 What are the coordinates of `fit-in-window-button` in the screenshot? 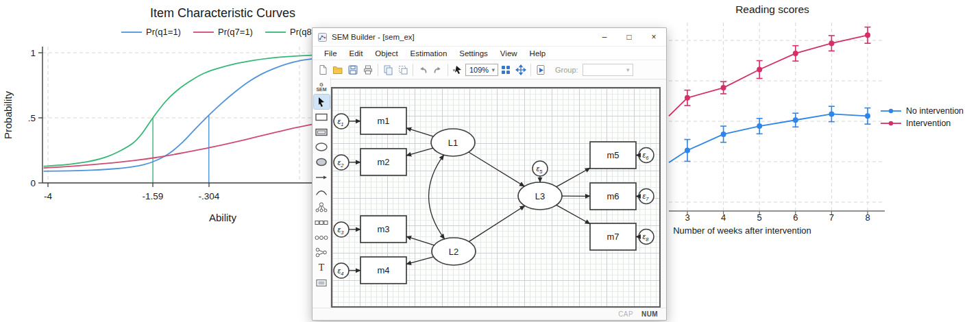 It's located at (506, 70).